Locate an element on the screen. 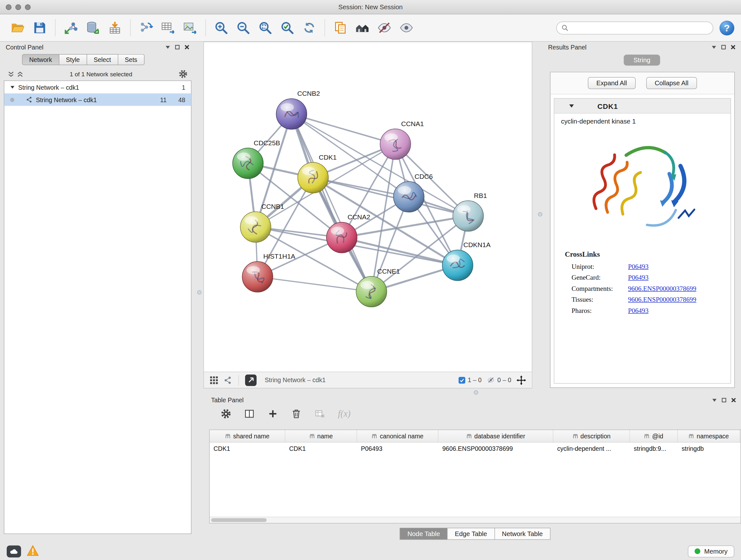 This screenshot has width=741, height=560. node-CCNA1 is located at coordinates (395, 144).